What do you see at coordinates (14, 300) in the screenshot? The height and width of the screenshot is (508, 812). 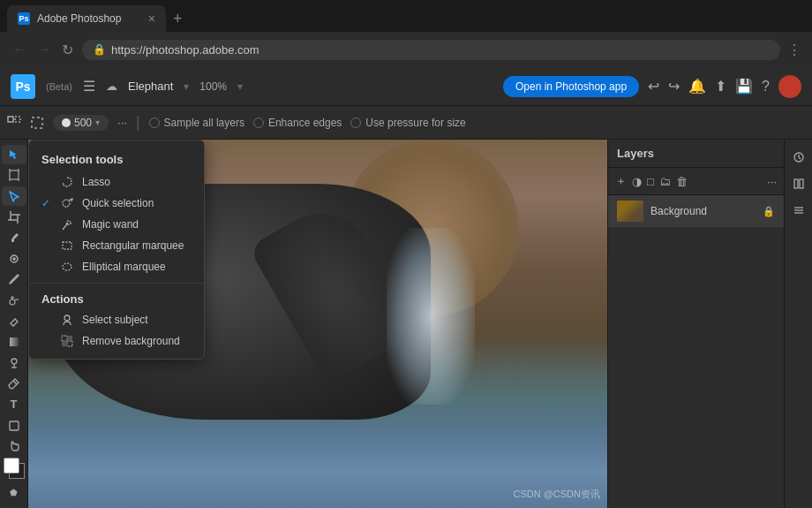 I see `sidebar-tool-clone` at bounding box center [14, 300].